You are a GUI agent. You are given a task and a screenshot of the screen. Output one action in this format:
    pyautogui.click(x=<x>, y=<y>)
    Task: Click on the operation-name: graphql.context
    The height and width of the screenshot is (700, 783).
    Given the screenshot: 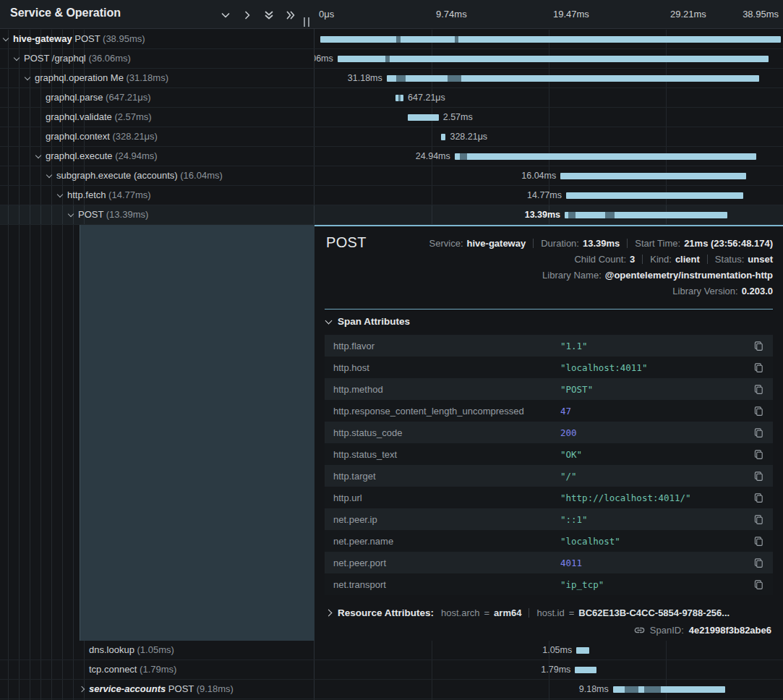 What is the action you would take?
    pyautogui.click(x=78, y=136)
    